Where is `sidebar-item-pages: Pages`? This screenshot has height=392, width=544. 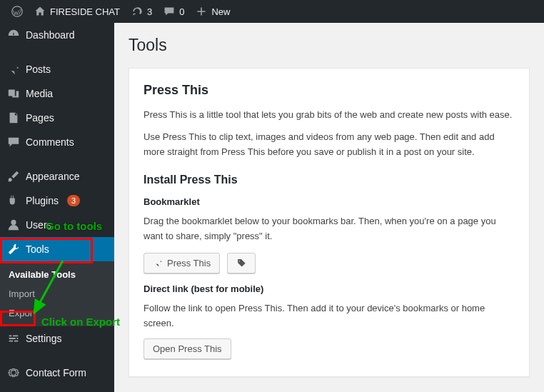
sidebar-item-pages: Pages is located at coordinates (57, 118).